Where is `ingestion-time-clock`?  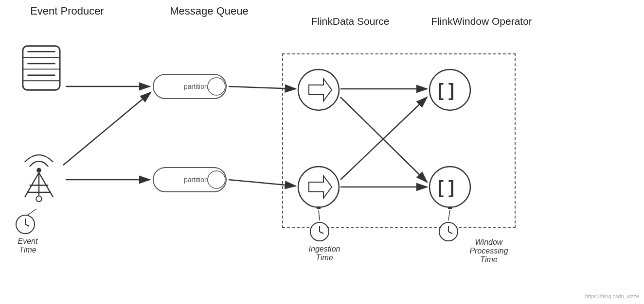
ingestion-time-clock is located at coordinates (320, 232).